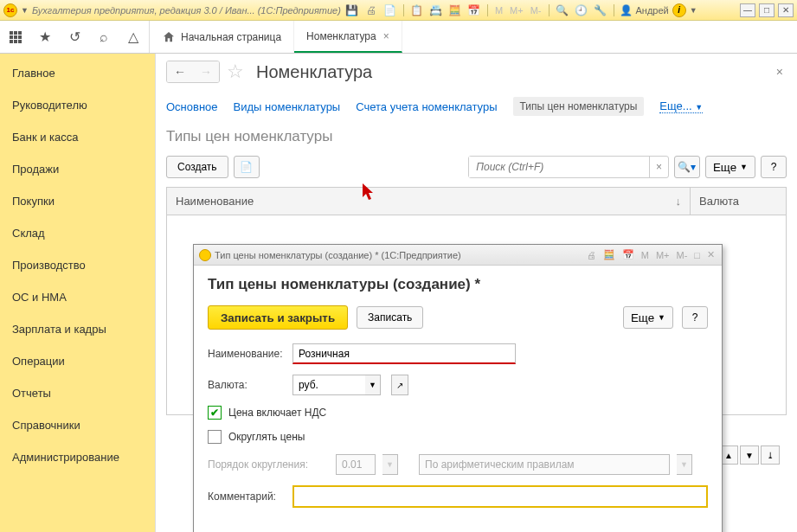  Describe the element at coordinates (697, 255) in the screenshot. I see `dialog-maximize-button: □` at that location.